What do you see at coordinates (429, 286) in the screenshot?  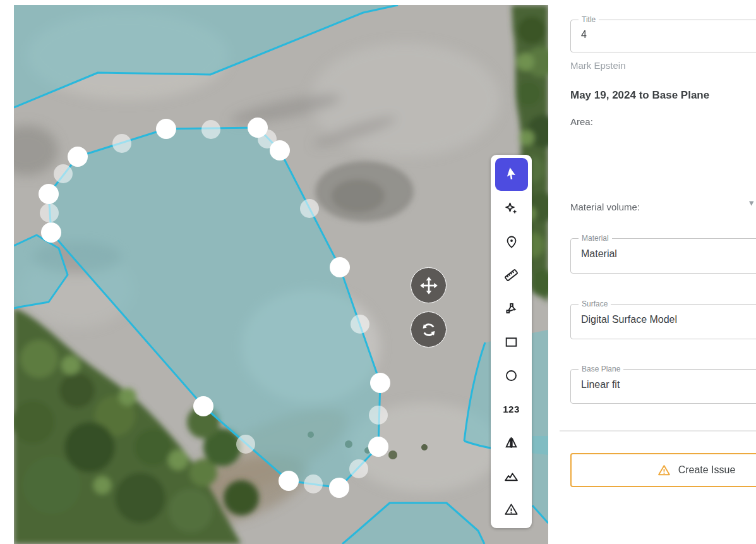 I see `move-arrows-icon` at bounding box center [429, 286].